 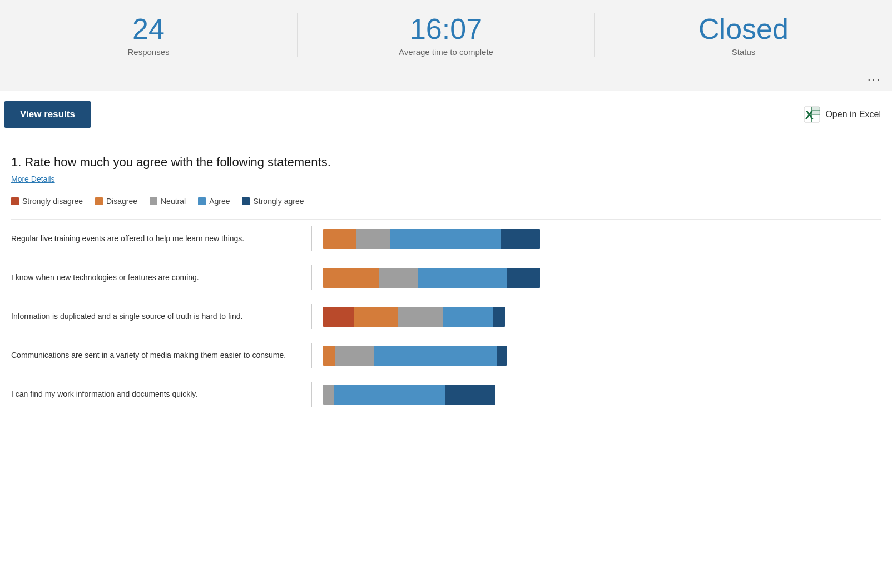 What do you see at coordinates (153, 201) in the screenshot?
I see `legend-color-neutral` at bounding box center [153, 201].